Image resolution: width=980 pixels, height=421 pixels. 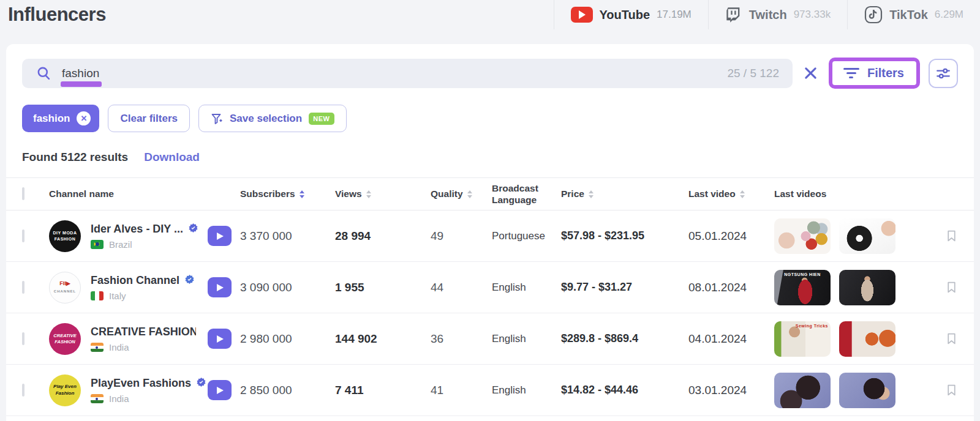 What do you see at coordinates (143, 332) in the screenshot?
I see `channel-name: CREATIVE FASHION` at bounding box center [143, 332].